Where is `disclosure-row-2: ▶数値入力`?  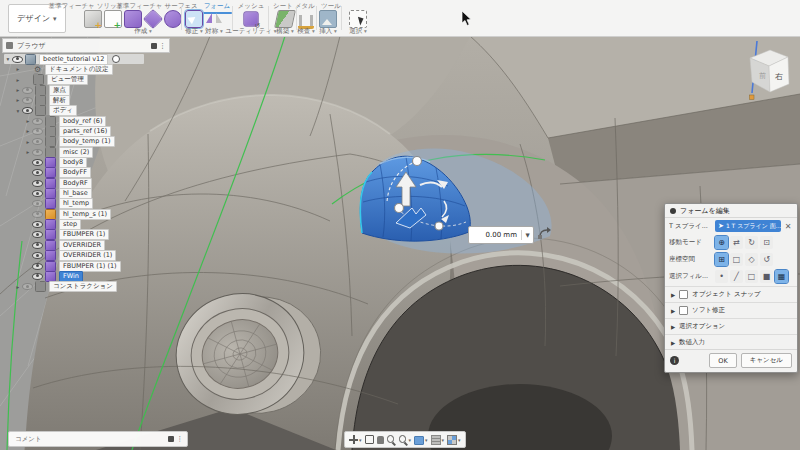 disclosure-row-2: ▶数値入力 is located at coordinates (731, 342).